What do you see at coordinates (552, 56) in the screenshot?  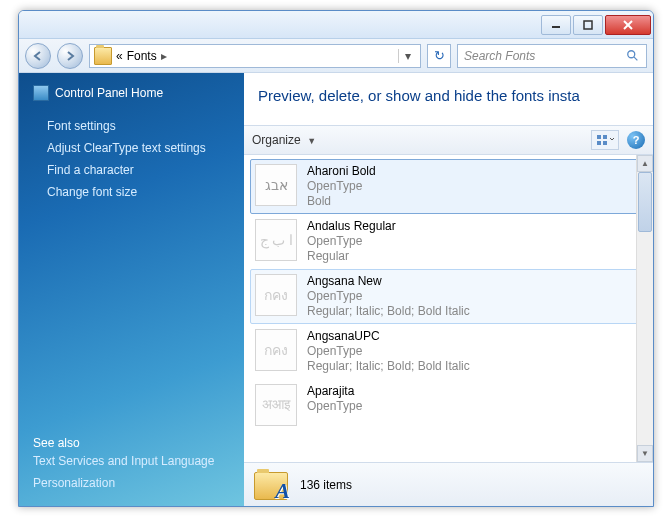 I see `search-box: Search Fonts` at bounding box center [552, 56].